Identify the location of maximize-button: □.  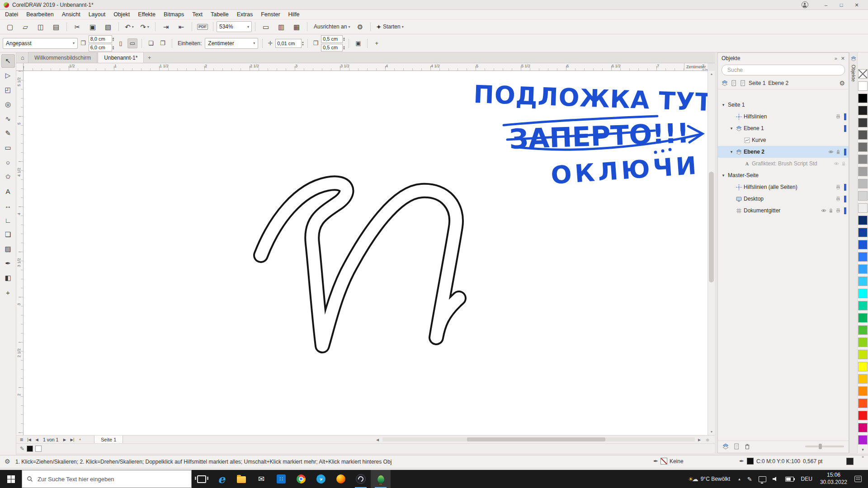
(841, 5).